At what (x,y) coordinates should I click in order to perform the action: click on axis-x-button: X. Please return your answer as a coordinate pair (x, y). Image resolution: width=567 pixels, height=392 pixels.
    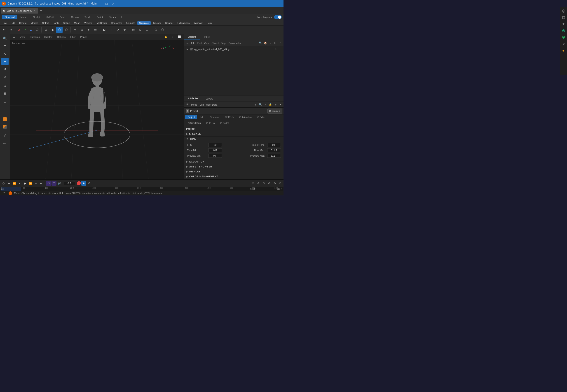
    Looking at the image, I should click on (19, 30).